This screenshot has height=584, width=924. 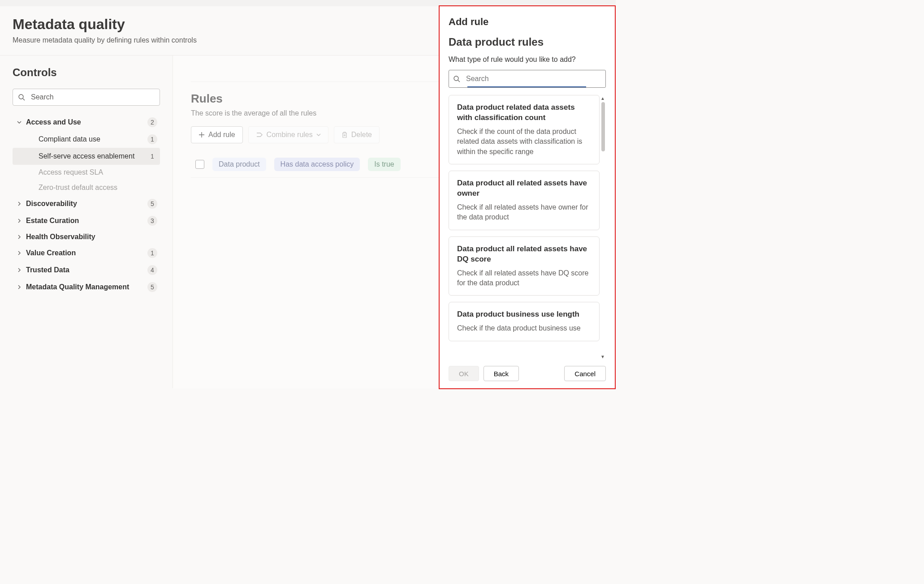 What do you see at coordinates (98, 172) in the screenshot?
I see `tree-item-label: Access request SLA` at bounding box center [98, 172].